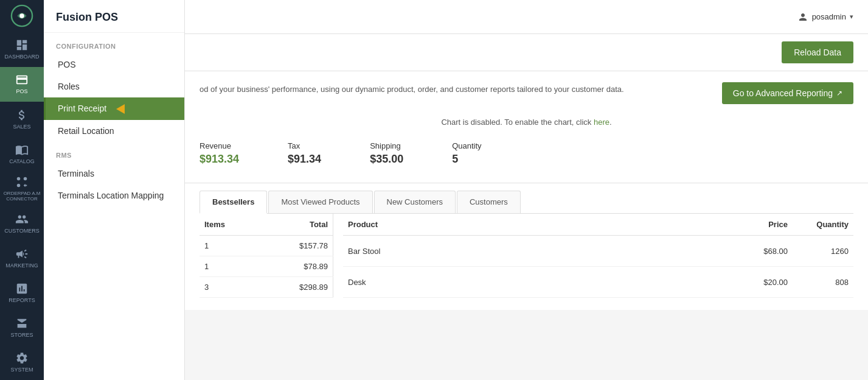 Image resolution: width=868 pixels, height=380 pixels. What do you see at coordinates (233, 225) in the screenshot?
I see `col-header-items: Items` at bounding box center [233, 225].